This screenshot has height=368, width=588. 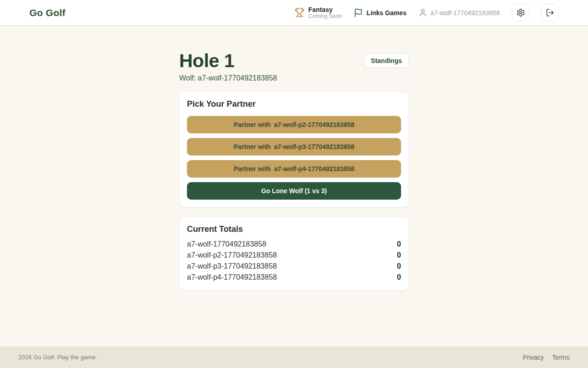 I want to click on brand-logo: Go Golf, so click(x=47, y=13).